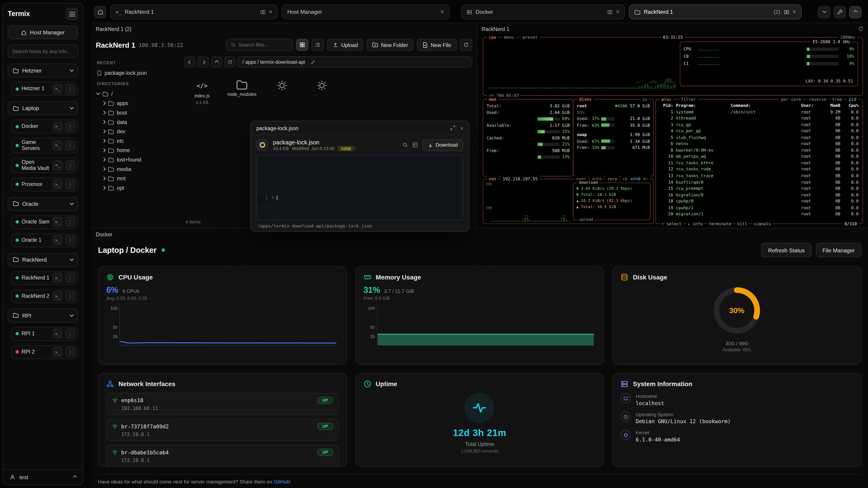 The width and height of the screenshot is (868, 488). Describe the element at coordinates (715, 12) in the screenshot. I see `tab-file-manager-racknerd1: RackNerd 1 (2) ×` at that location.